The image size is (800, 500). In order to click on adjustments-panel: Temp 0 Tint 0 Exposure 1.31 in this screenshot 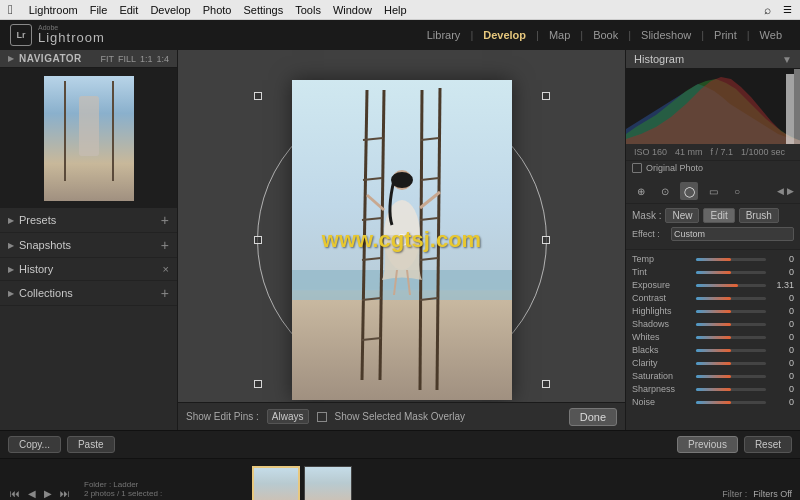, I will do `click(713, 340)`.